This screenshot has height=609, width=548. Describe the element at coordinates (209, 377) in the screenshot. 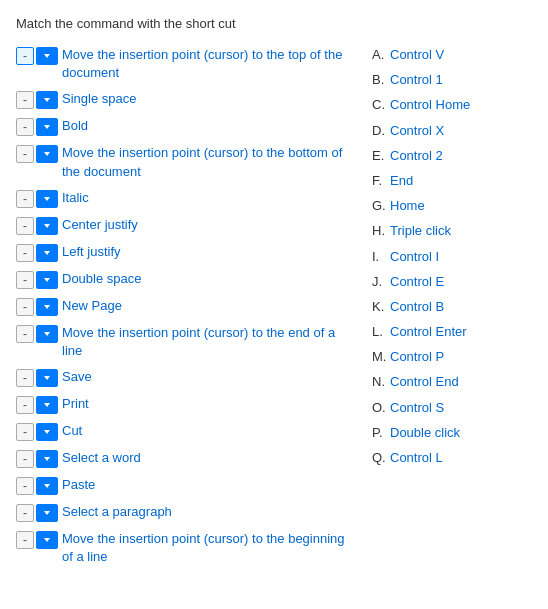

I see `question-text: Save` at that location.